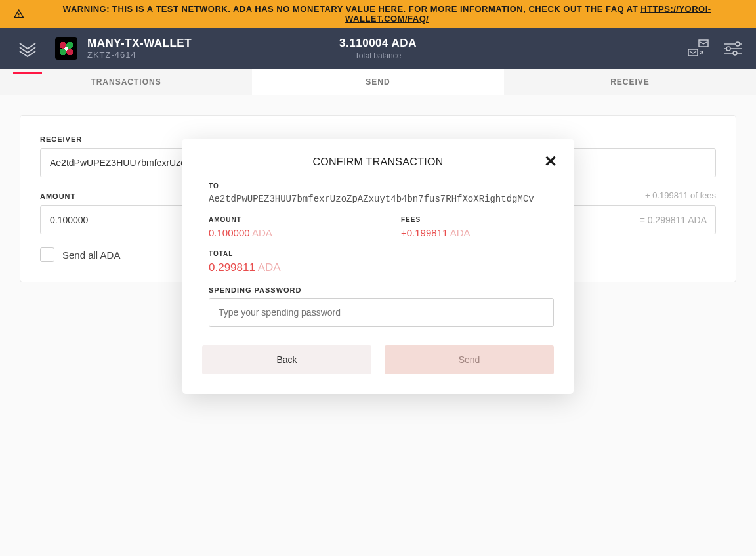 This screenshot has height=556, width=756. Describe the element at coordinates (47, 255) in the screenshot. I see `send-all-checkbox` at that location.